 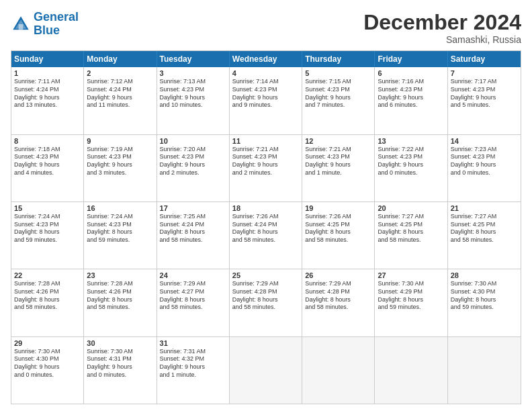 I want to click on cal-cell-3-3: 17Sunrise: 7:25 AM Sunset: 4:24 PM Dayli…, so click(x=193, y=235).